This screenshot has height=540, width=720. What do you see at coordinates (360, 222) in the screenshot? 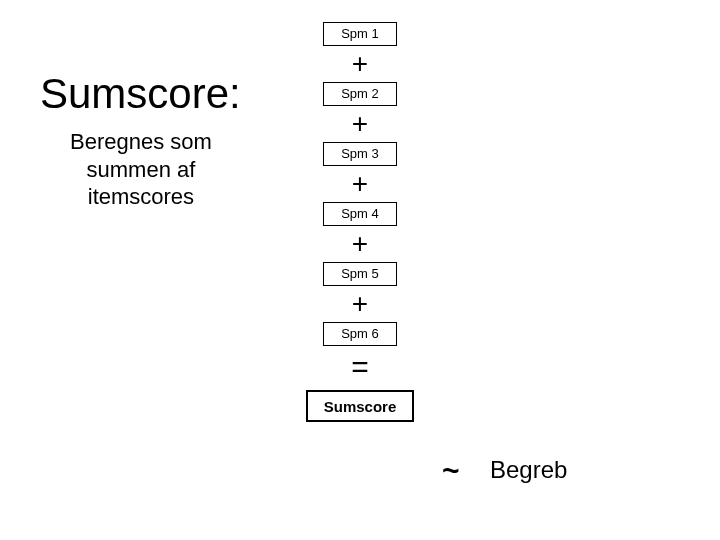
I see `sumscore-stack: Spm 1 + Spm 2 + Spm 3 + Spm 4 + Spm 5 + …` at bounding box center [360, 222].